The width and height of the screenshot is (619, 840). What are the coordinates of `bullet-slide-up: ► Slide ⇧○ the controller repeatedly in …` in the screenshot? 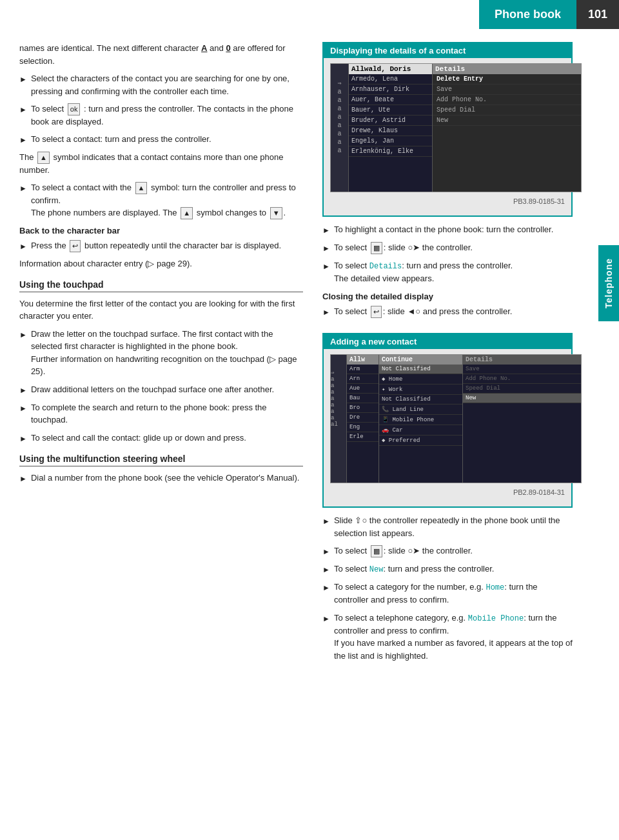 It's located at (447, 526).